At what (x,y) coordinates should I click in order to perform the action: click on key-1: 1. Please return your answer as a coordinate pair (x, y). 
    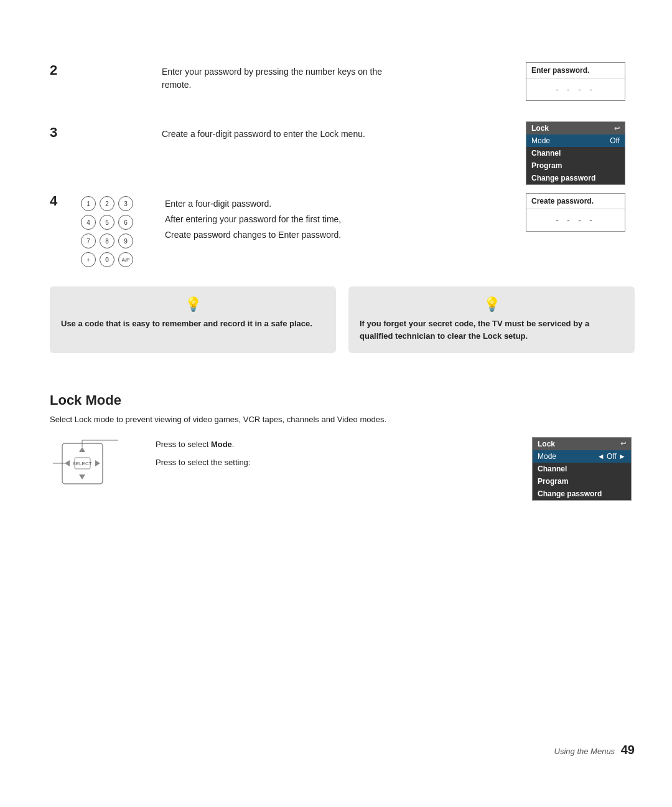
    Looking at the image, I should click on (88, 204).